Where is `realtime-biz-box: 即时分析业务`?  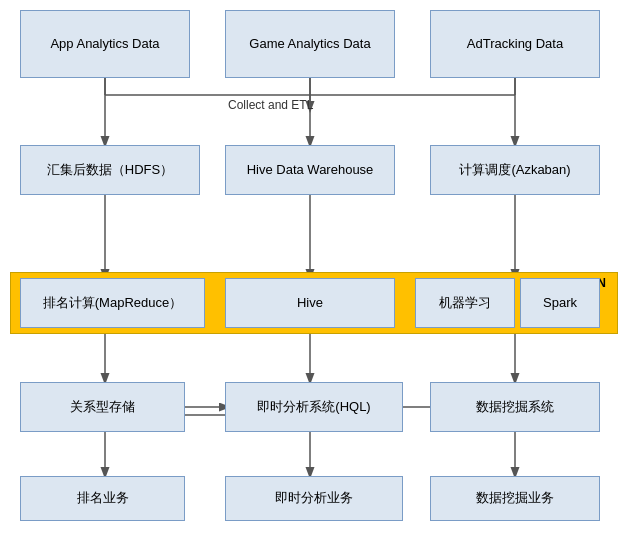
realtime-biz-box: 即时分析业务 is located at coordinates (314, 498).